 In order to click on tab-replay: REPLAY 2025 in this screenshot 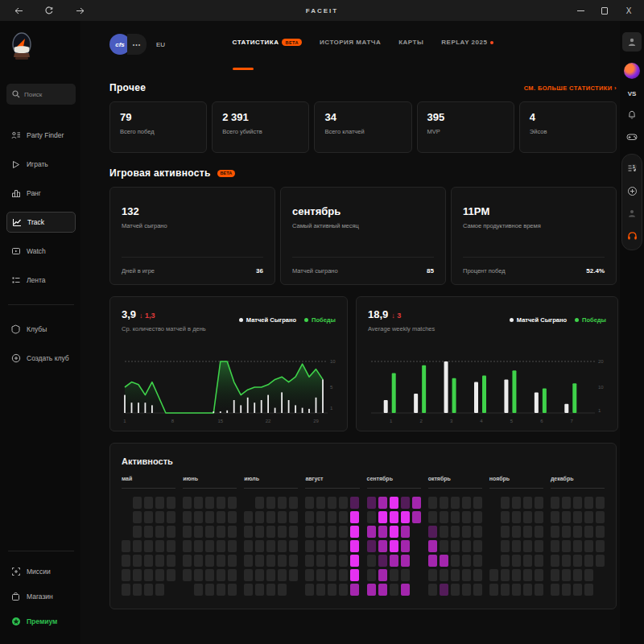, I will do `click(467, 42)`.